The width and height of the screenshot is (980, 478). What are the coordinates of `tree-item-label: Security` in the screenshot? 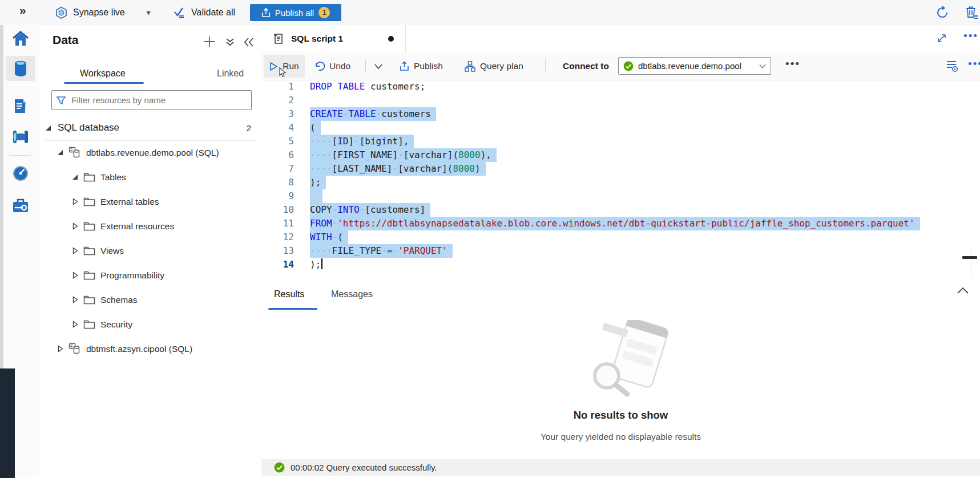 It's located at (116, 325).